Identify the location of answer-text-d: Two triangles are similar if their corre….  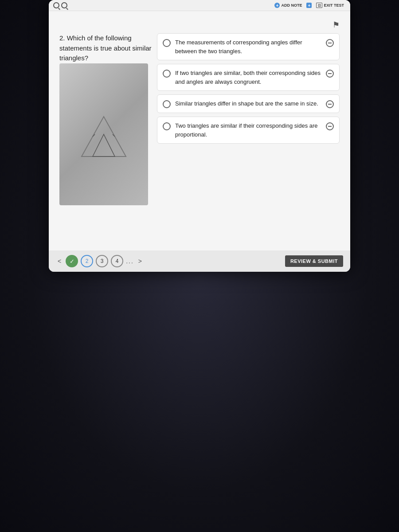
(248, 130).